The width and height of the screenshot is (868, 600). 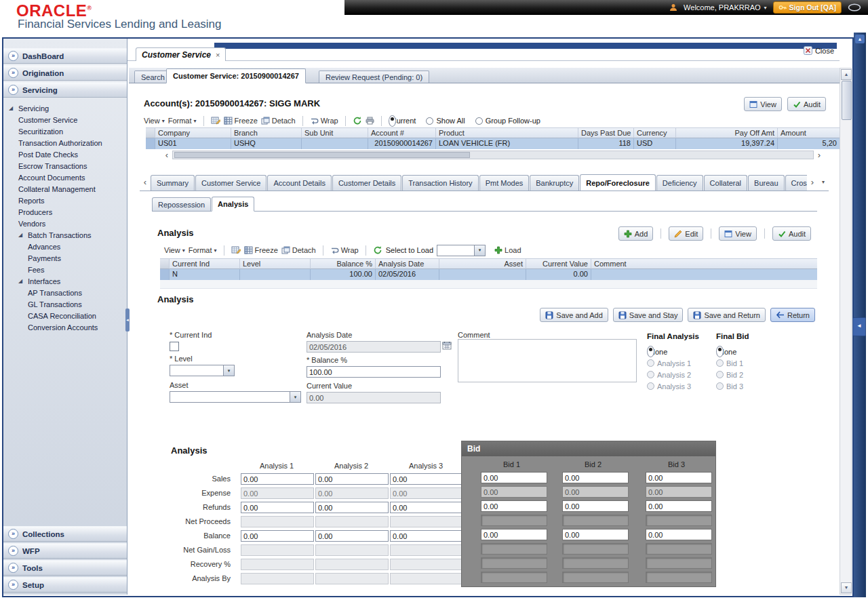 What do you see at coordinates (67, 119) in the screenshot?
I see `tree-node-customer-service: Customer Service` at bounding box center [67, 119].